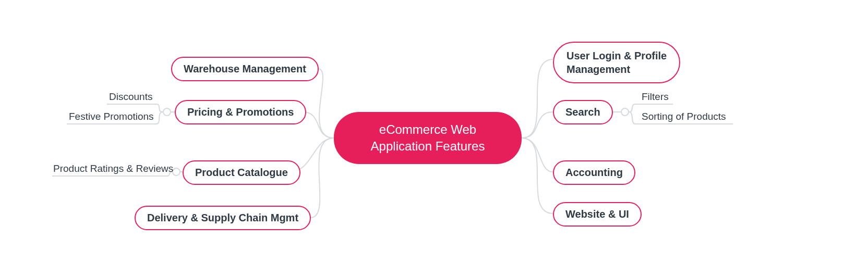  What do you see at coordinates (428, 139) in the screenshot?
I see `center-title: eCommerce Web Application Features` at bounding box center [428, 139].